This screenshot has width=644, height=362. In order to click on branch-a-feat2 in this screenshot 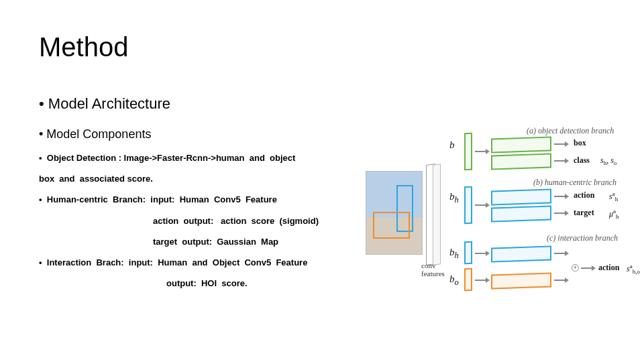, I will do `click(521, 161)`.